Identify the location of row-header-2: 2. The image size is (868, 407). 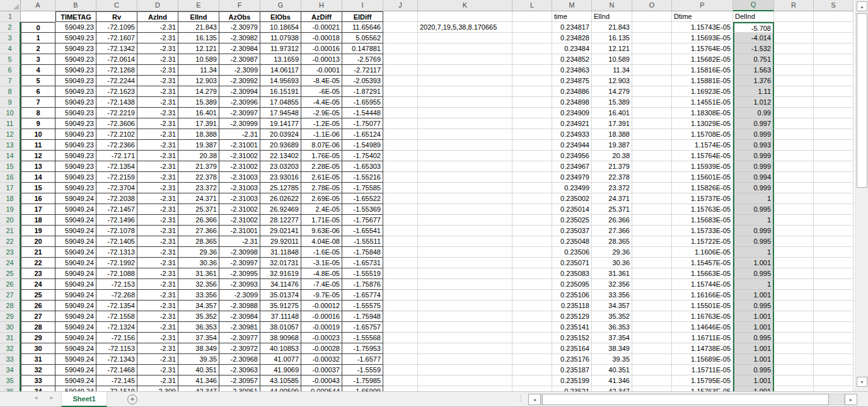
(10, 28).